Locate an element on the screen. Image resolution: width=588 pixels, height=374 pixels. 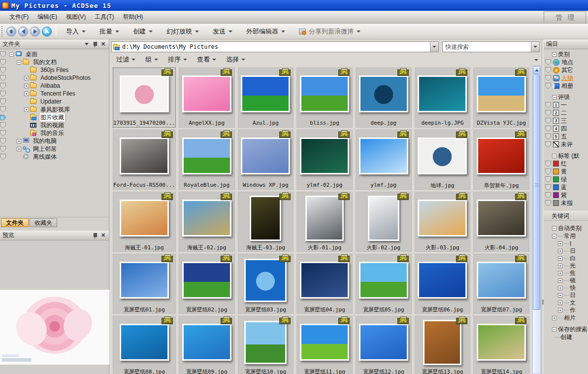
thumbnail-cell: JPG火影-02.jpg is located at coordinates (384, 222).